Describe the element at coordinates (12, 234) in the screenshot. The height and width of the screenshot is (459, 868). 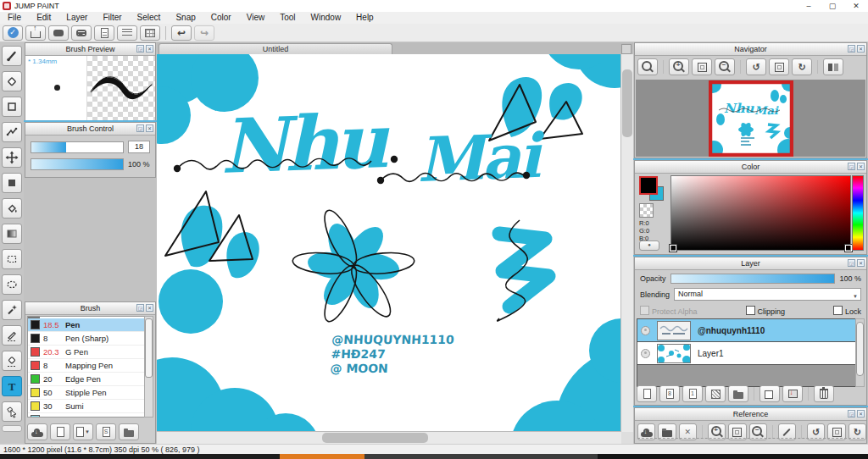
I see `gradient-tool` at that location.